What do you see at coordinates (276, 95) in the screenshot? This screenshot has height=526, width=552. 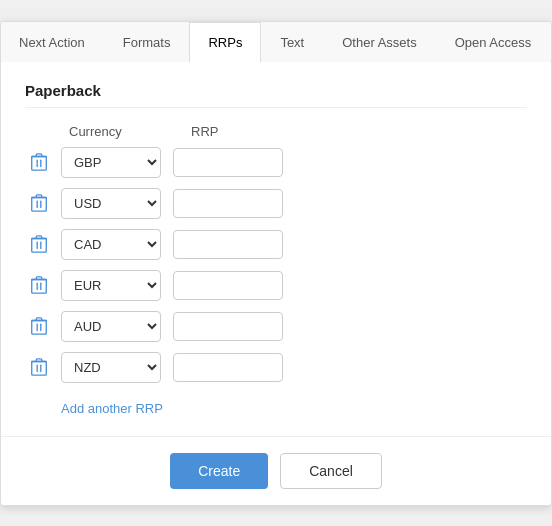 I see `section-title: Paperback` at bounding box center [276, 95].